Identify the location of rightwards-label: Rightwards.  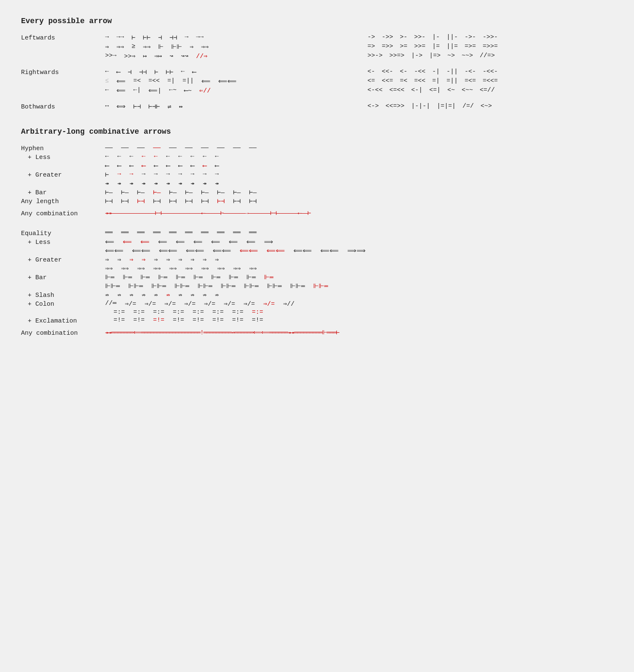
(63, 72).